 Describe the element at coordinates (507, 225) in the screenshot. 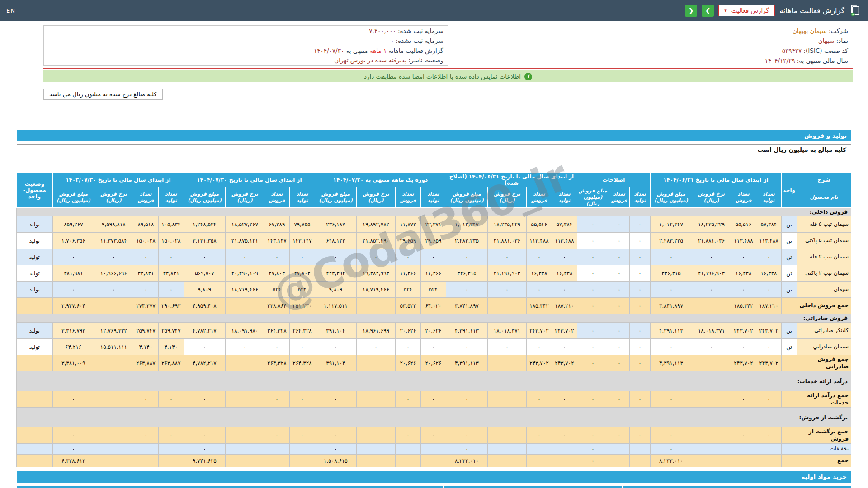

I see `value-cell: ۱۸,۲۳۵,۲۲۹` at that location.